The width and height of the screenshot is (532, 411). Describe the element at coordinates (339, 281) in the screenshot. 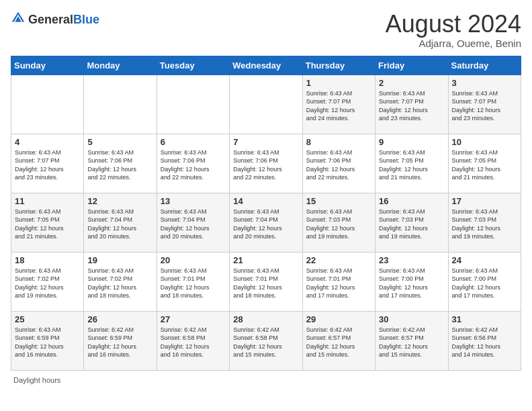

I see `calendar-cell: 22Sunrise: 6:43 AM Sunset: 7:01 PM Dayli…` at that location.